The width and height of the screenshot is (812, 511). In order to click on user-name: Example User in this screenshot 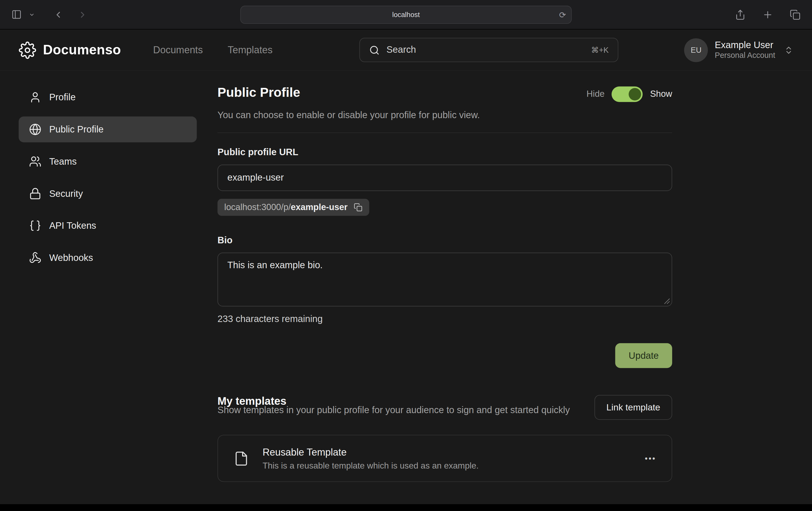, I will do `click(745, 45)`.